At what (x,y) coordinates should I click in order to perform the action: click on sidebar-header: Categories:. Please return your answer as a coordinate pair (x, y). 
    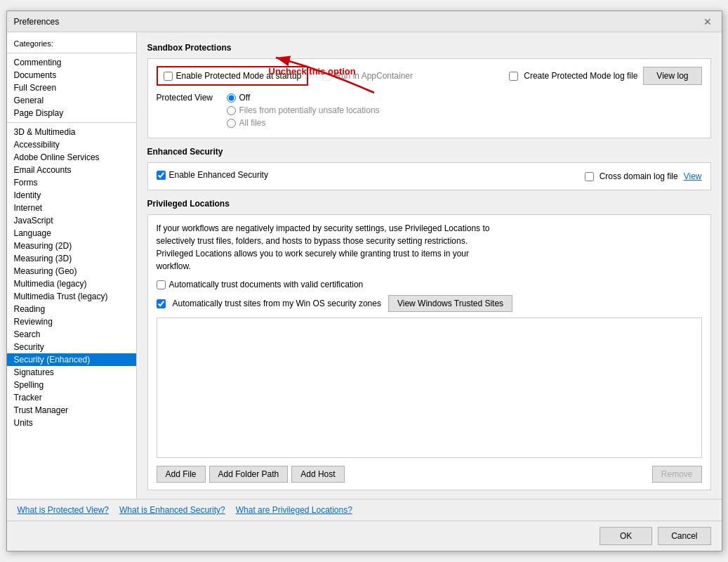
    Looking at the image, I should click on (72, 43).